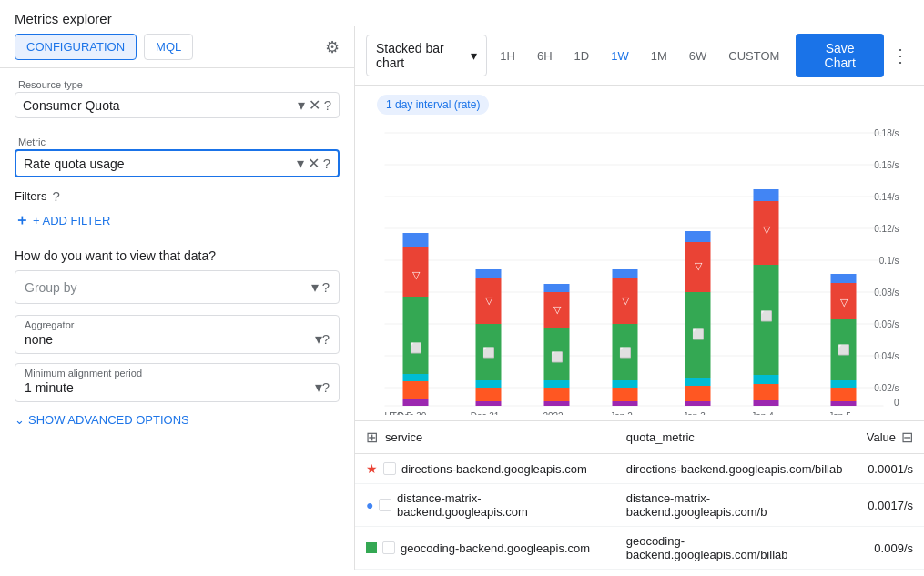 Image resolution: width=924 pixels, height=576 pixels. What do you see at coordinates (583, 56) in the screenshot?
I see `time-btn-1d: 1D` at bounding box center [583, 56].